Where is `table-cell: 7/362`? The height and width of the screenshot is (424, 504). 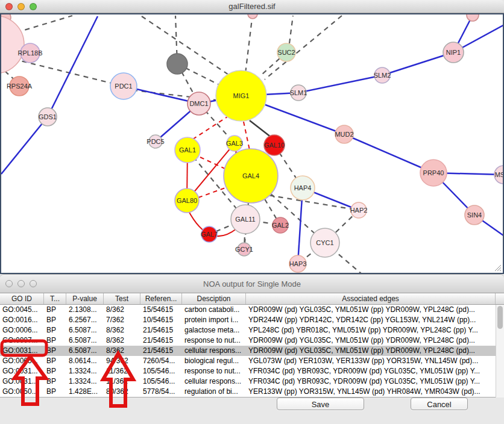 table-cell: 7/362 is located at coordinates (122, 320).